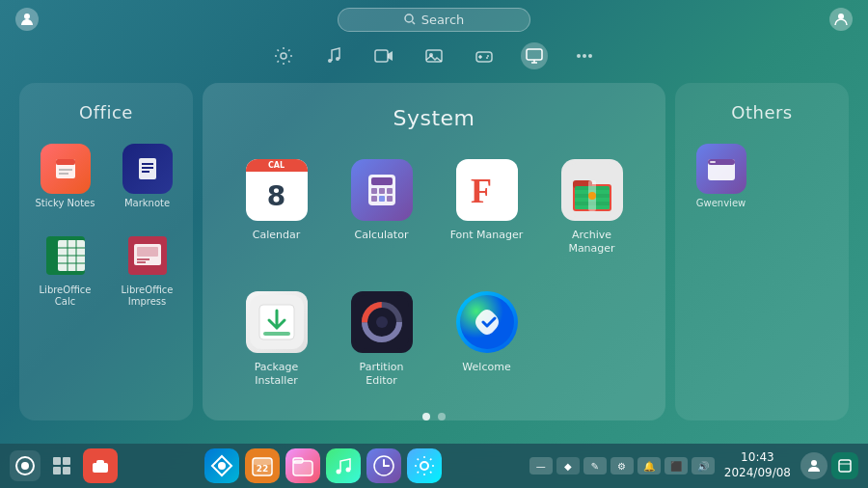 The image size is (868, 488). Describe the element at coordinates (676, 466) in the screenshot. I see `tb-screen-btn: ⬛` at that location.